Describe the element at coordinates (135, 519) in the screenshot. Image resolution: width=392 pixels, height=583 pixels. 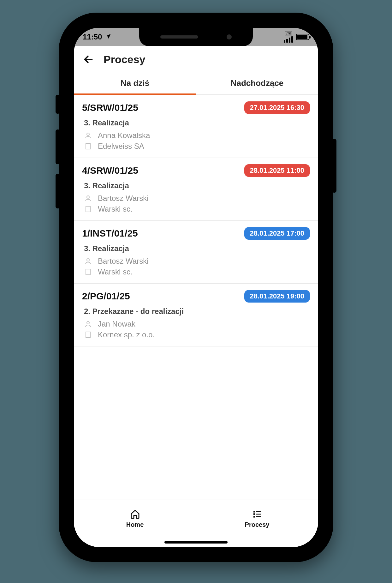
I see `nav-home: Home` at that location.